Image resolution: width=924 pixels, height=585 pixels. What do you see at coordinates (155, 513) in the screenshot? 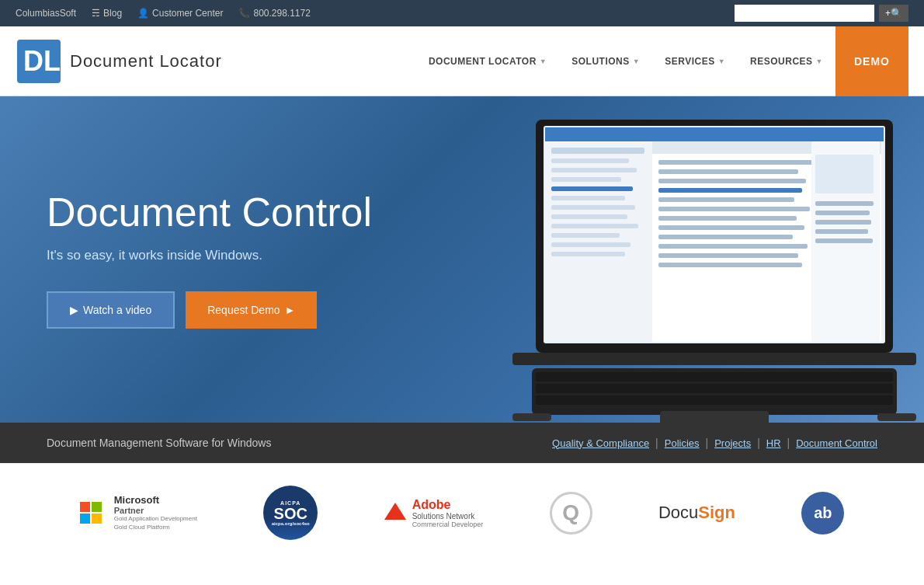
I see `microsoft-text: Microsoft Partner Gold Application Devel…` at bounding box center [155, 513].